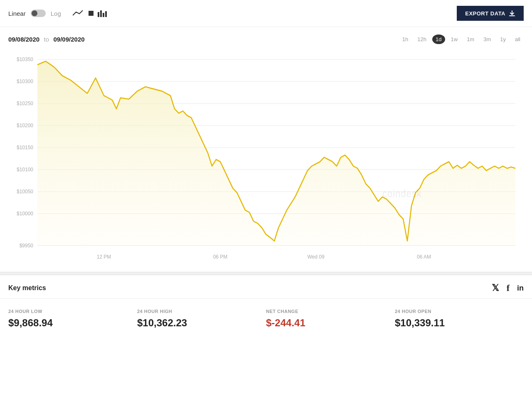 The height and width of the screenshot is (414, 532). Describe the element at coordinates (69, 311) in the screenshot. I see `metric-24h-low-label: 24 HOUR LOW` at that location.